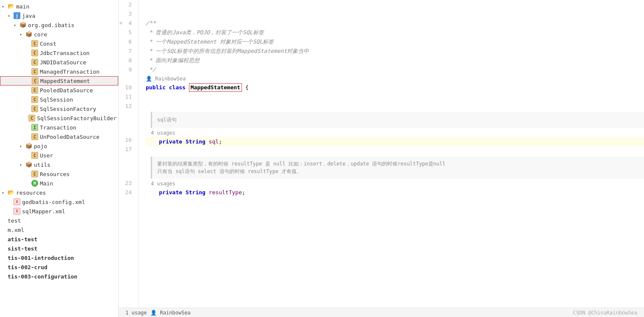  Describe the element at coordinates (127, 149) in the screenshot. I see `ln-17: 17` at that location.